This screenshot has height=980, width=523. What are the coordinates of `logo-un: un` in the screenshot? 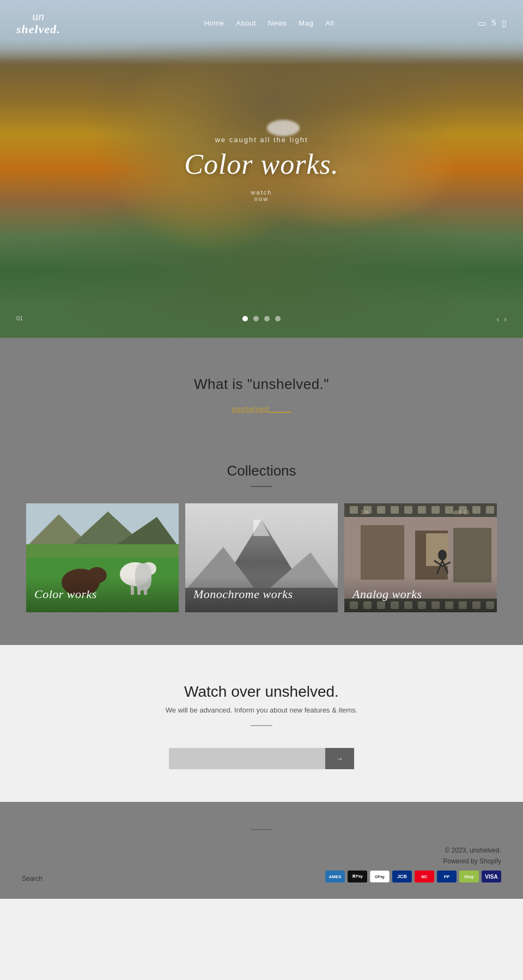 It's located at (38, 16).